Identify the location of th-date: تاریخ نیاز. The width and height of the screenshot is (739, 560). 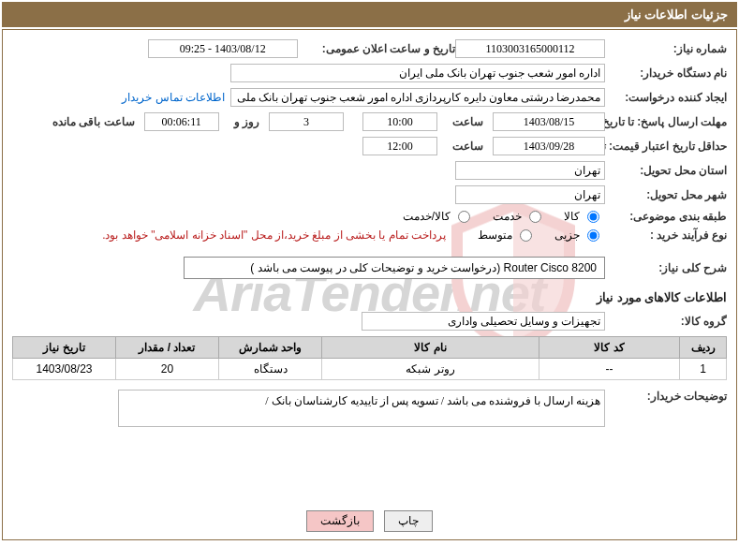
(65, 348).